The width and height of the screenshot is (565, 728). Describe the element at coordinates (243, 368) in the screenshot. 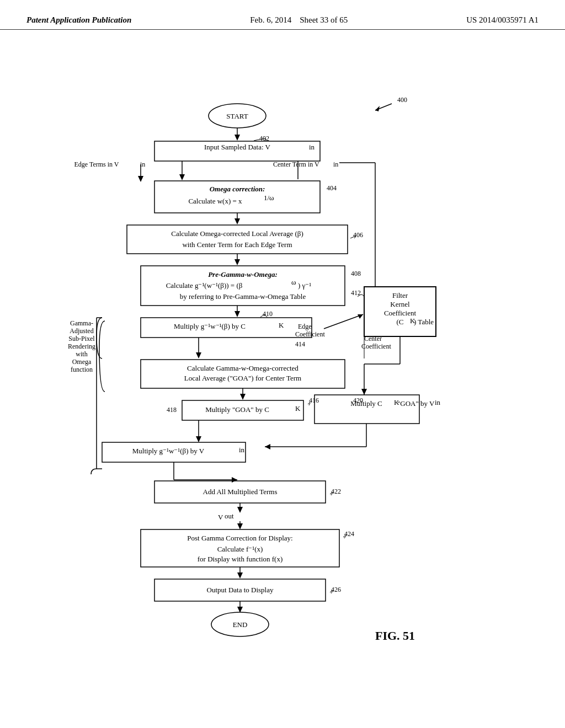

I see `goa-text1: Calculate Gamma-w-Omega-corrected` at that location.